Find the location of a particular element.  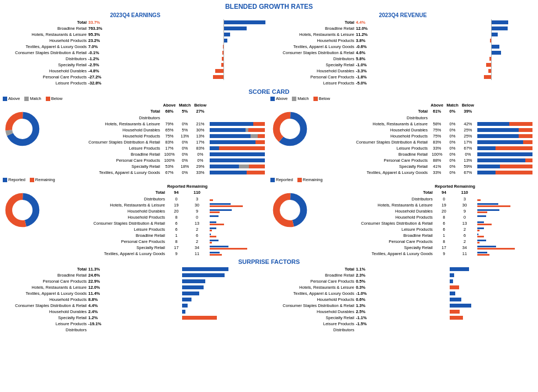

rr-earnings-data-rows: Distributors03Hotels, Restaurants & Leis… is located at coordinates (126, 226).